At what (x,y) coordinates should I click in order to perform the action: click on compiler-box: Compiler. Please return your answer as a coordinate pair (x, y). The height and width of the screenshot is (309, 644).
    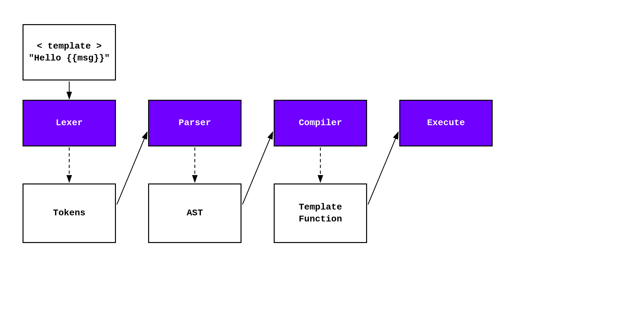
    Looking at the image, I should click on (320, 123).